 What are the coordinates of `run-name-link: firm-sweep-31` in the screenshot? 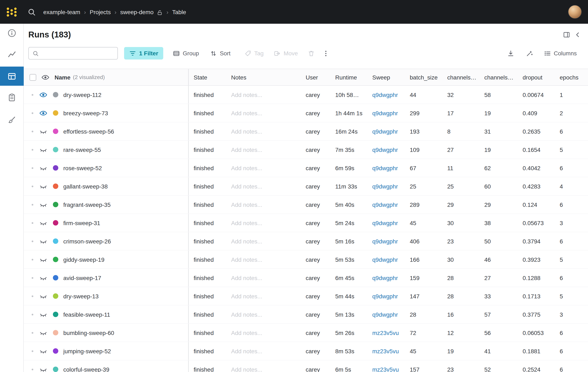 It's located at (82, 223).